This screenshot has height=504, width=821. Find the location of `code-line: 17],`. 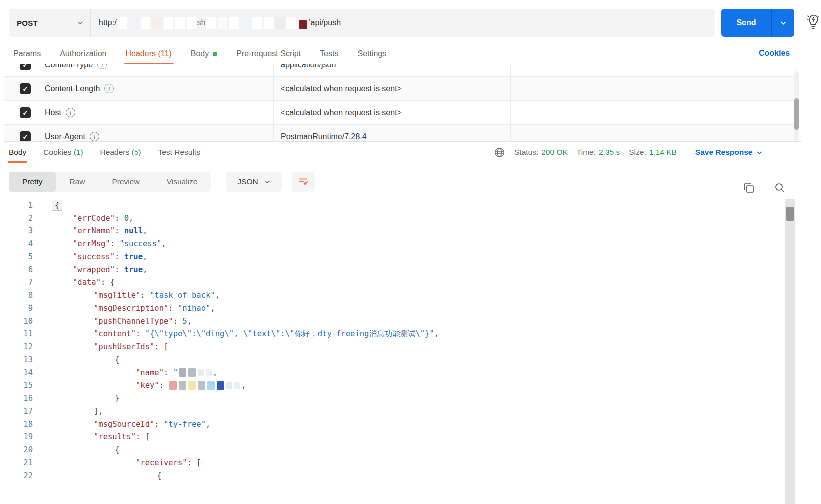

code-line: 17], is located at coordinates (394, 412).